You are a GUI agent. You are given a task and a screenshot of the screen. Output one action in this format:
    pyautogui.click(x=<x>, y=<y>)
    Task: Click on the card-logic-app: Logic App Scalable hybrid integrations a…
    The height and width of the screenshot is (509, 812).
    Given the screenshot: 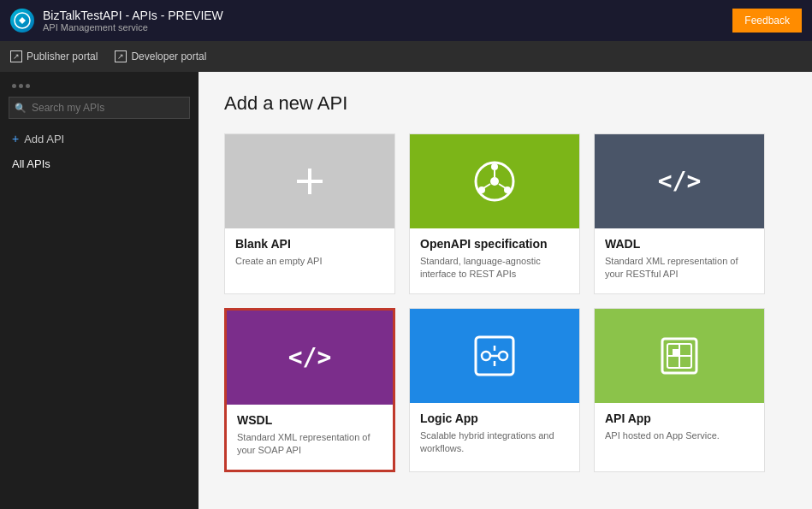 What is the action you would take?
    pyautogui.click(x=495, y=390)
    